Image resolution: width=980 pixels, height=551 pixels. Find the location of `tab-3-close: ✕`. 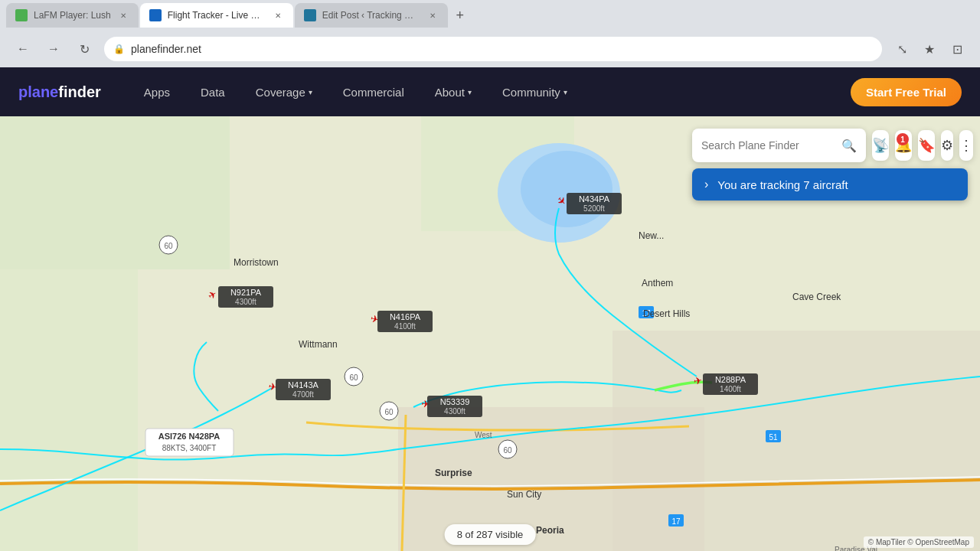

tab-3-close: ✕ is located at coordinates (433, 15).